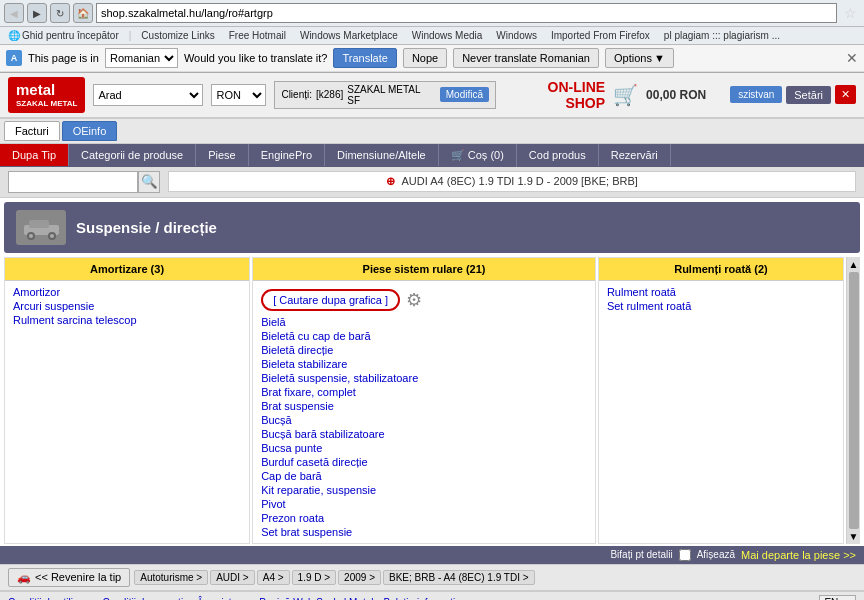  Describe the element at coordinates (626, 95) in the screenshot. I see `cart-icon: 🛒` at that location.